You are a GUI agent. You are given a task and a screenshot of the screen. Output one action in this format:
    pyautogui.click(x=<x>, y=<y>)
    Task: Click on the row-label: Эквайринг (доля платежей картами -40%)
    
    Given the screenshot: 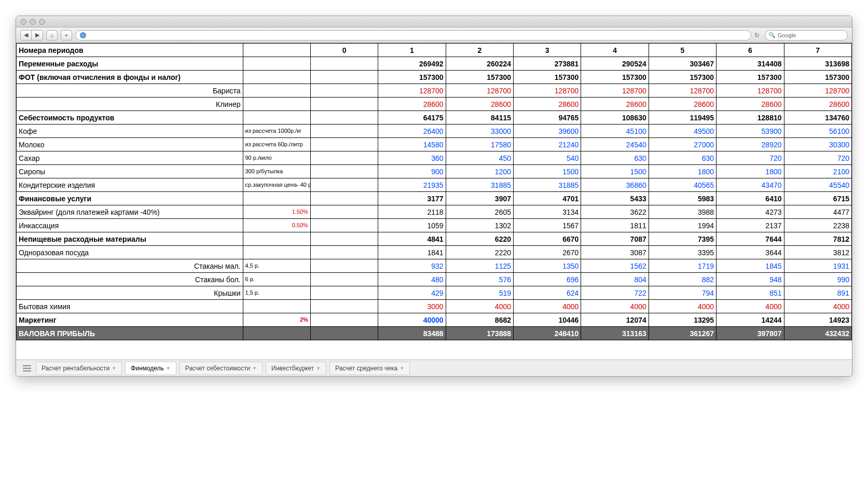 What is the action you would take?
    pyautogui.click(x=130, y=212)
    